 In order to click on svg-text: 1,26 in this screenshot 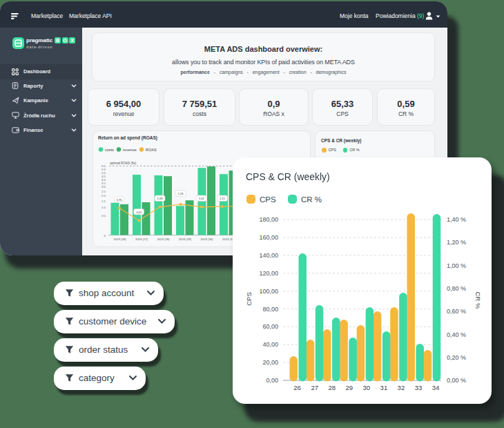, I will do `click(181, 193)`.